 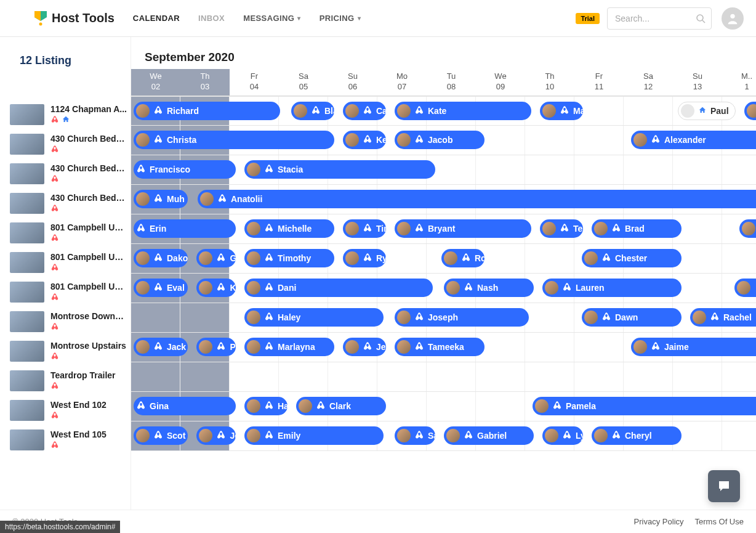 What do you see at coordinates (637, 436) in the screenshot?
I see `reservation: Cheryl` at bounding box center [637, 436].